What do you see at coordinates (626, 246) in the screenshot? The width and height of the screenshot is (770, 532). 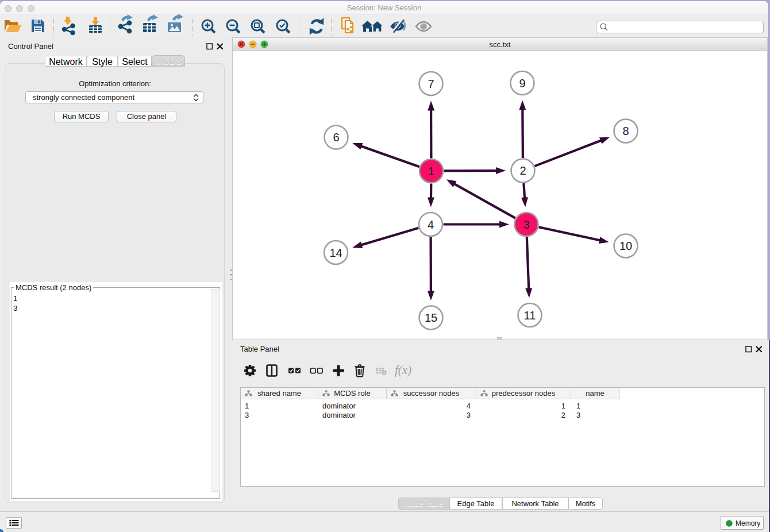 I see `svg-text: 10` at bounding box center [626, 246].